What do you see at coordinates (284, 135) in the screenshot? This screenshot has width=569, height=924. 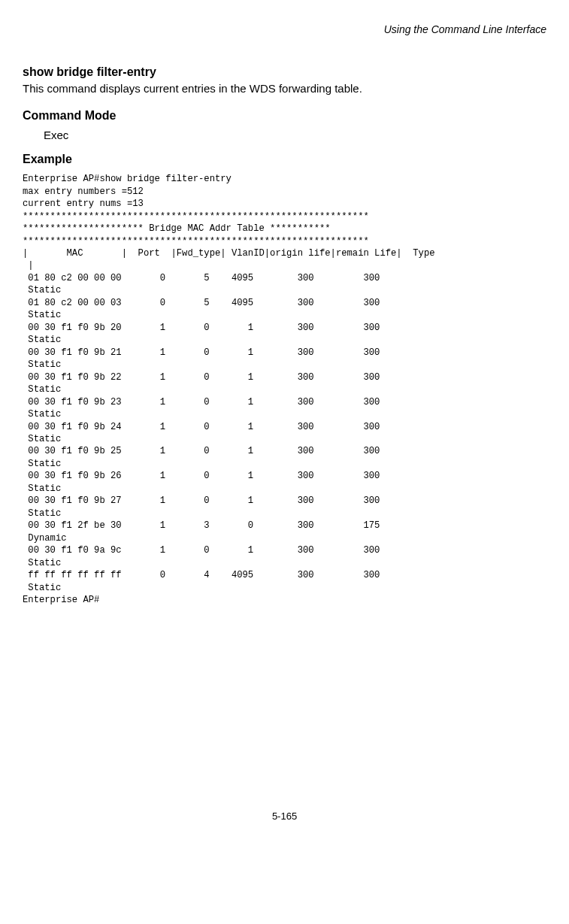 I see `command-mode-value: Exec` at bounding box center [284, 135].